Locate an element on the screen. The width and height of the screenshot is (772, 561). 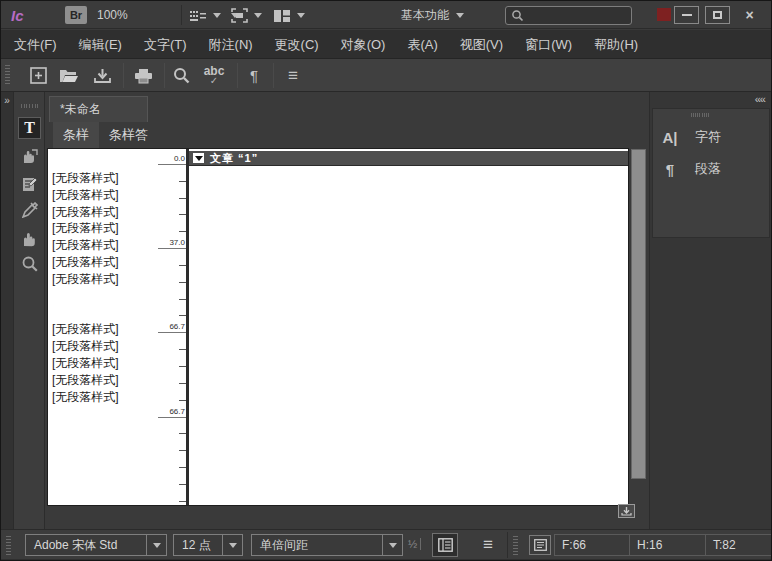
vertical-scrollbar is located at coordinates (638, 314).